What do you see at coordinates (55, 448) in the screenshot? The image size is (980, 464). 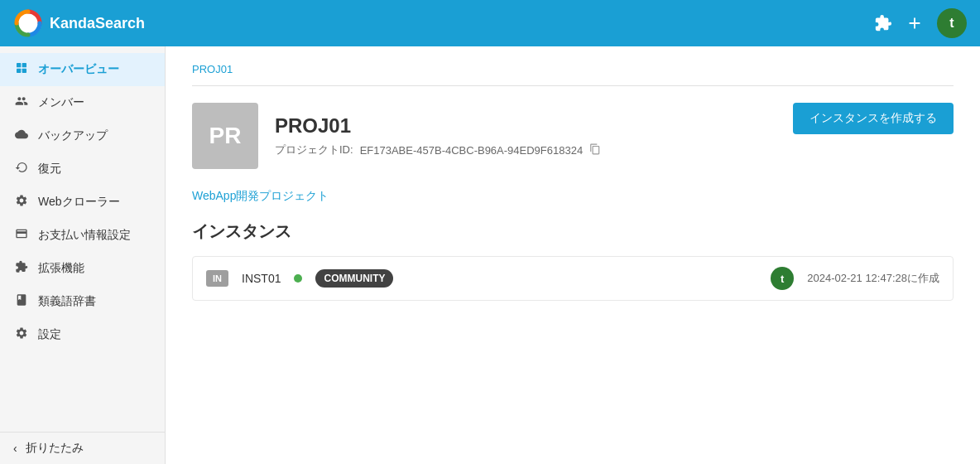 I see `collapse-label: 折りたたみ` at bounding box center [55, 448].